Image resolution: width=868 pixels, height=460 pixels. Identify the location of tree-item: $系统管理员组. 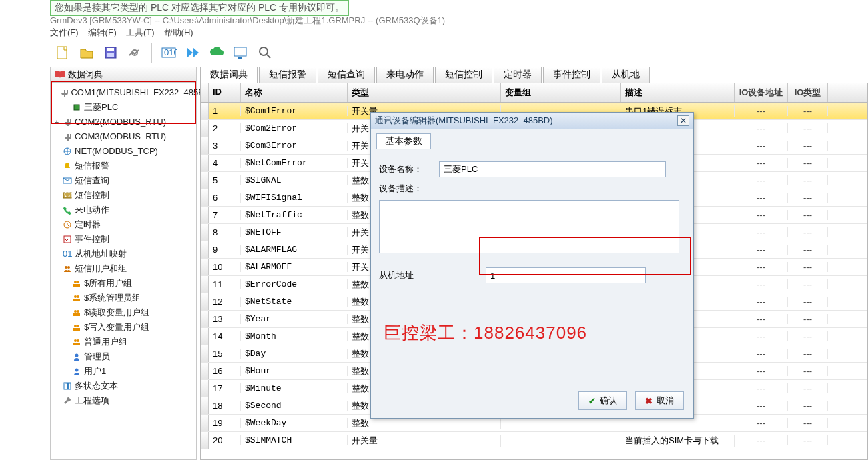
(123, 298).